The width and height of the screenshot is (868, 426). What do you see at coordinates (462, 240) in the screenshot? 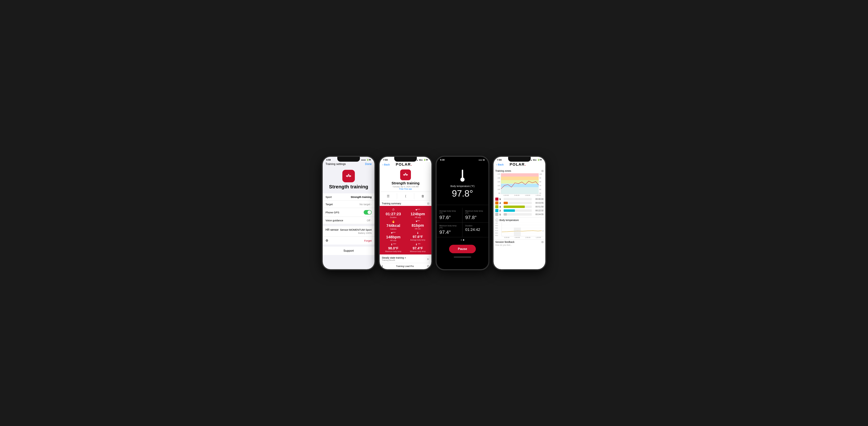
I see `dots-indicator` at bounding box center [462, 240].